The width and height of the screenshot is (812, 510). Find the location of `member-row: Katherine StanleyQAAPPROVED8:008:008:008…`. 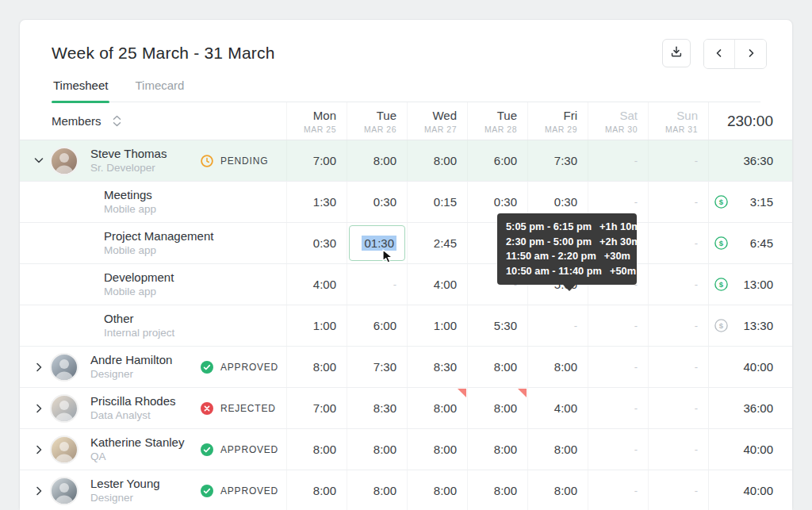

member-row: Katherine StanleyQAAPPROVED8:008:008:008… is located at coordinates (406, 450).